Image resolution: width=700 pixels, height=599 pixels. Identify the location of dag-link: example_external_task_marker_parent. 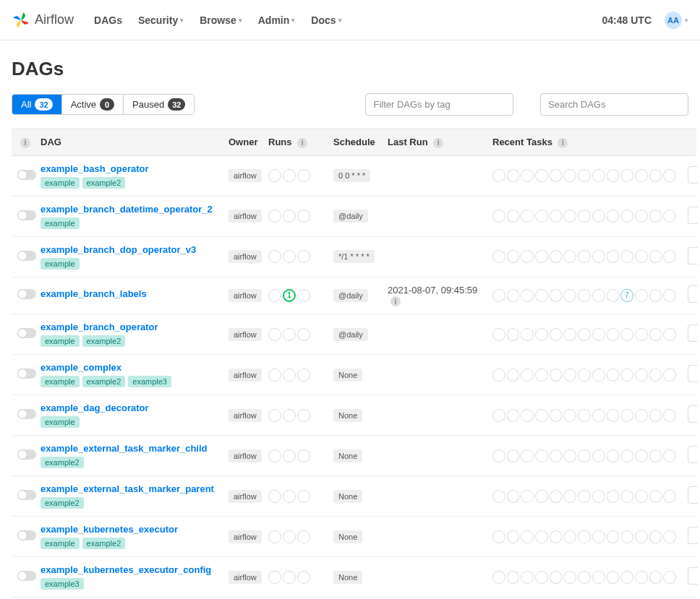
(127, 488).